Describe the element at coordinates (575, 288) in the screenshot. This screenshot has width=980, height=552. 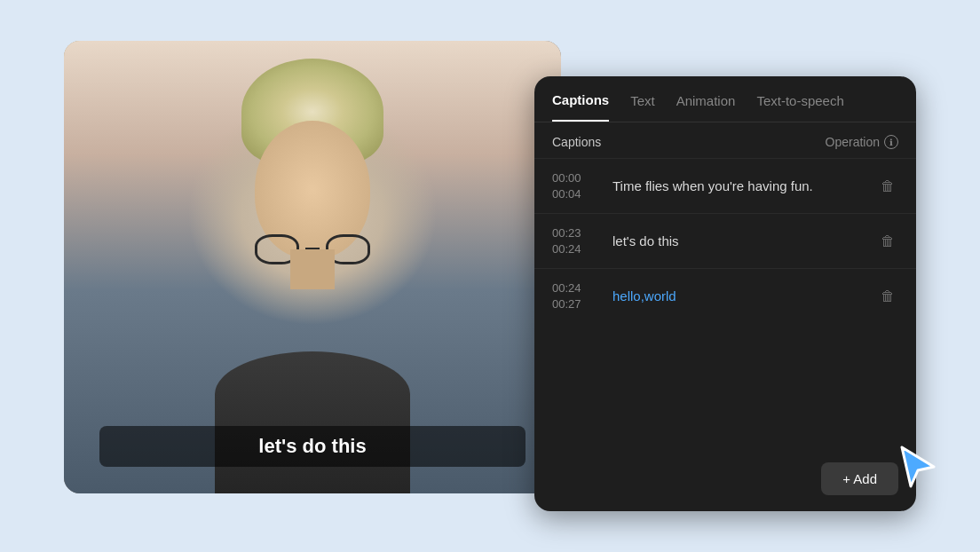
I see `time-start-3: 00:24` at that location.